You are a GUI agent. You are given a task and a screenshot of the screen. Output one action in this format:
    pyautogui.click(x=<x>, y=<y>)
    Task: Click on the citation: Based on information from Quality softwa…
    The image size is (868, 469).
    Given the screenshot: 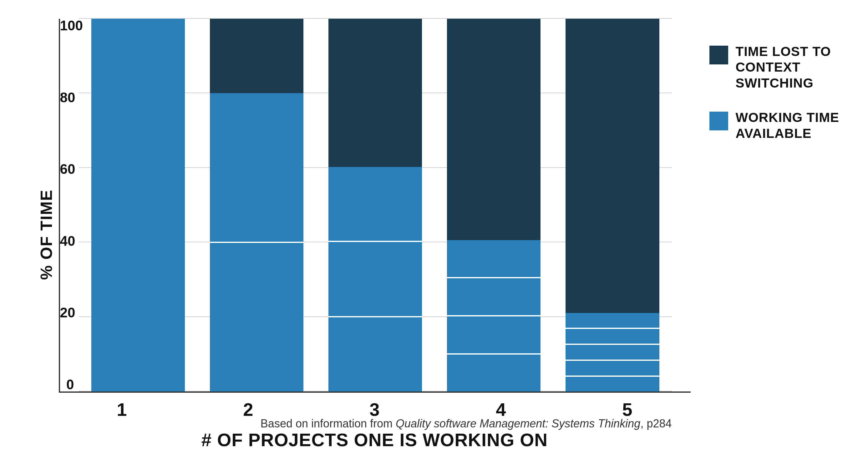 What is the action you would take?
    pyautogui.click(x=466, y=424)
    